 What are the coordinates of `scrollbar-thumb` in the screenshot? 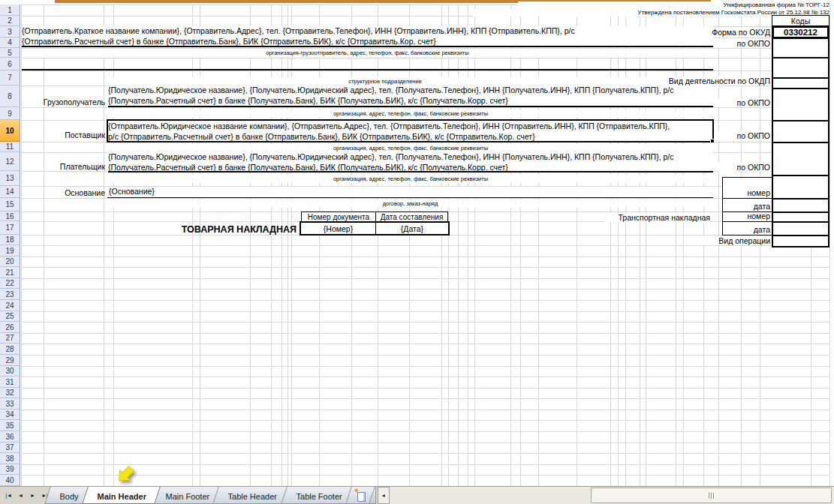 It's located at (712, 495).